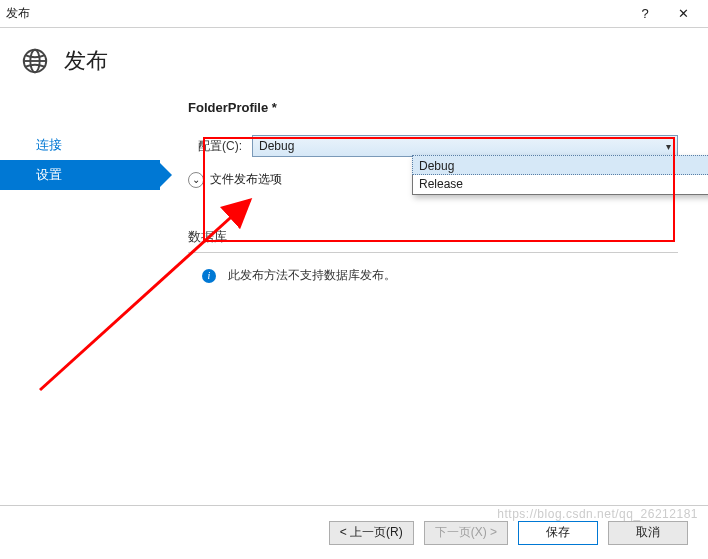 The width and height of the screenshot is (708, 559). I want to click on footer: < 上一页(R) 下一页(X) > 保存 取消, so click(354, 532).